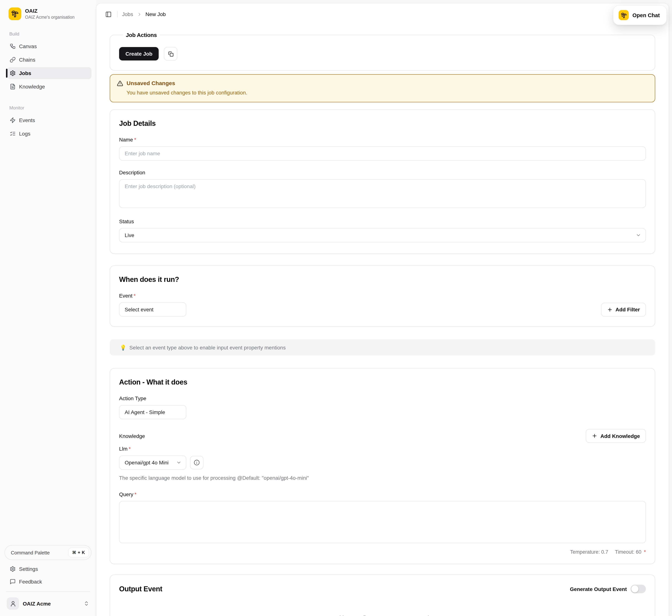 Image resolution: width=672 pixels, height=616 pixels. I want to click on knowledge-label: Knowledge, so click(132, 436).